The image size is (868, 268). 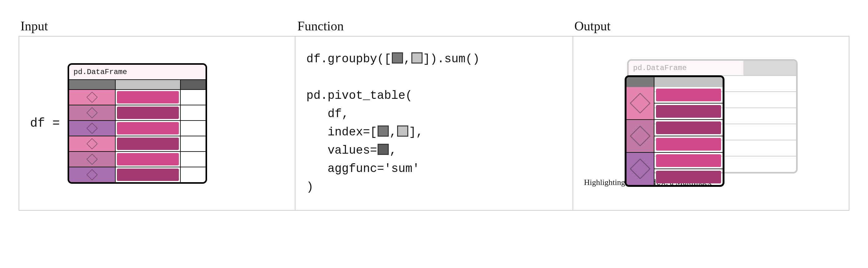 What do you see at coordinates (689, 82) in the screenshot?
I see `ov-header-b` at bounding box center [689, 82].